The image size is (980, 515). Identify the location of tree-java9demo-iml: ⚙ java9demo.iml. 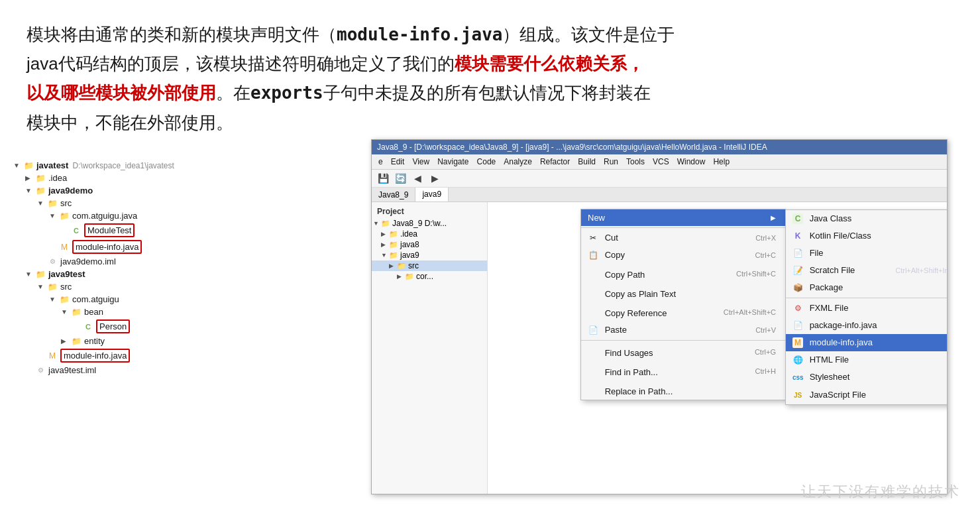
(186, 261).